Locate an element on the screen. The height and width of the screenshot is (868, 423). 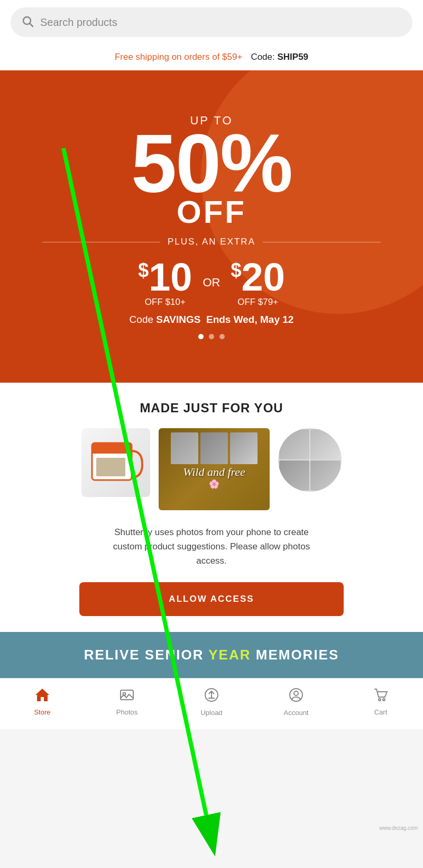
hero-coupon-10-amount: $10 is located at coordinates (165, 277).